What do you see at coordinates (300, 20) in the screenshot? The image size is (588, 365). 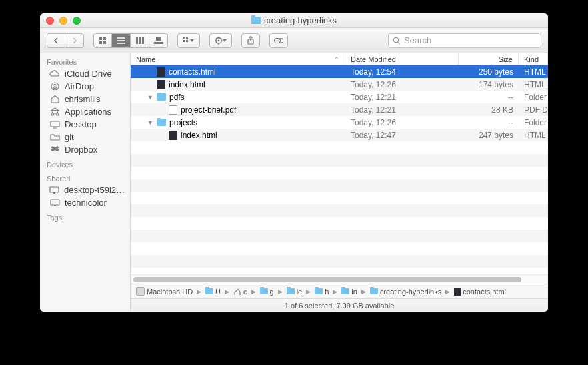 I see `window-title-text: creating-hyperlinks` at bounding box center [300, 20].